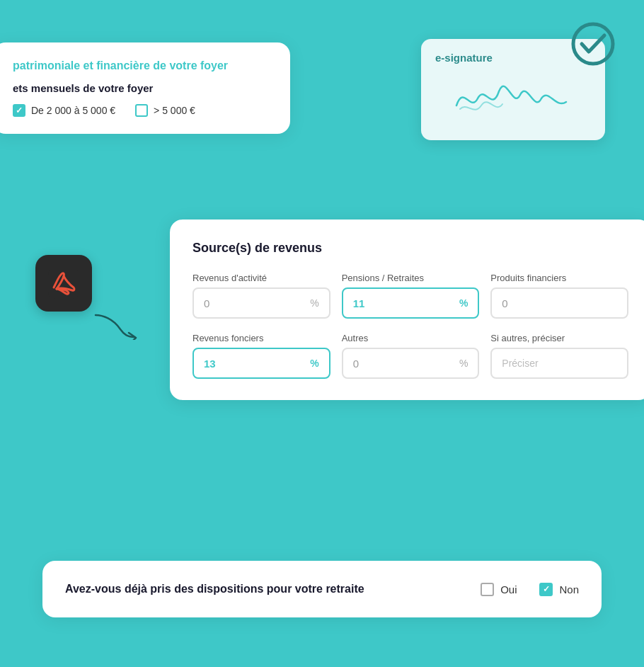 This screenshot has height=667, width=644. What do you see at coordinates (464, 303) in the screenshot?
I see `percent-2: %` at bounding box center [464, 303].